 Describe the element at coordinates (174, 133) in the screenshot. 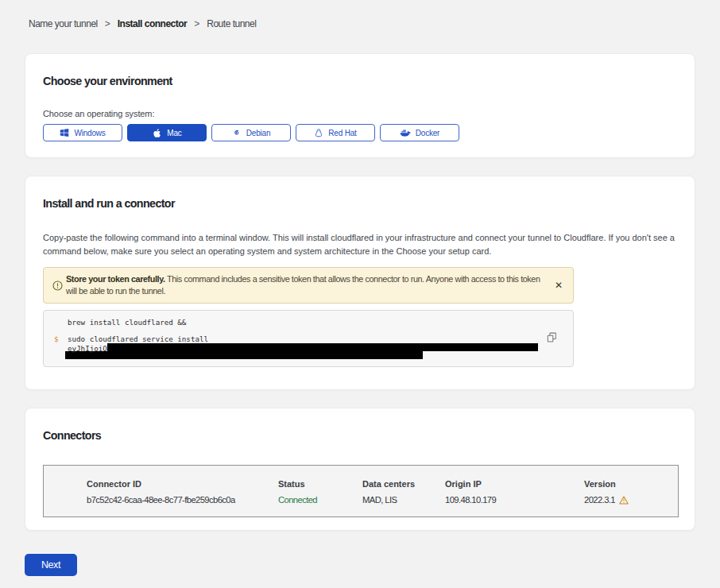

I see `os-button-label: Mac` at that location.